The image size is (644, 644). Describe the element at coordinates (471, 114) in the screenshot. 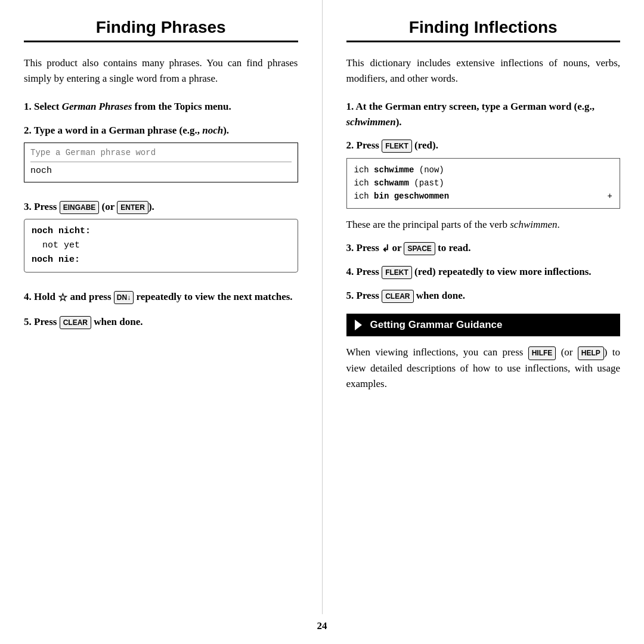

I see `right-step1-label: 1. At the German entry screen, type a Ge…` at that location.